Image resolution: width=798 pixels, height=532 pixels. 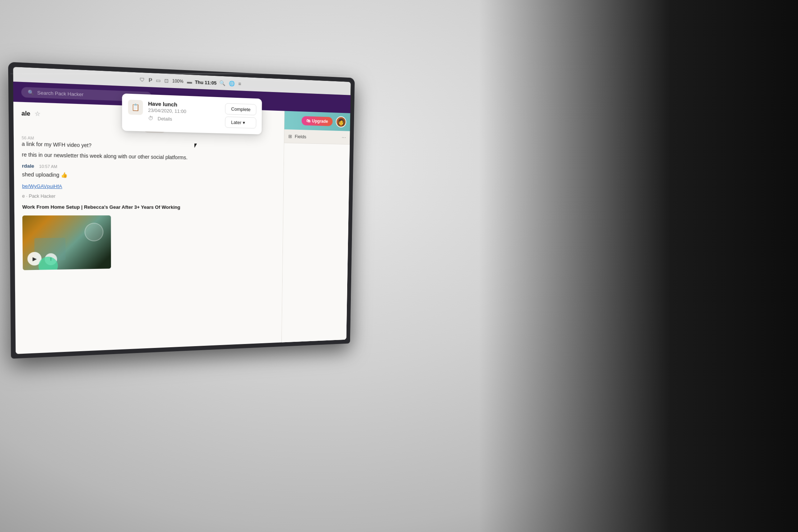 I want to click on message-5: e · Pack Hacker, so click(x=150, y=197).